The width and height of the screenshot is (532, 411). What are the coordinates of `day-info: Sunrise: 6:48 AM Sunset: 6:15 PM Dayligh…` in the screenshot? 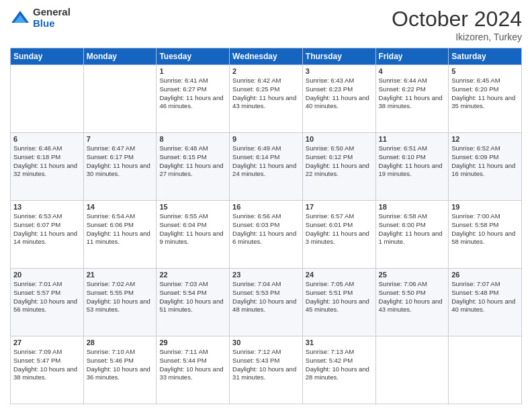 It's located at (193, 161).